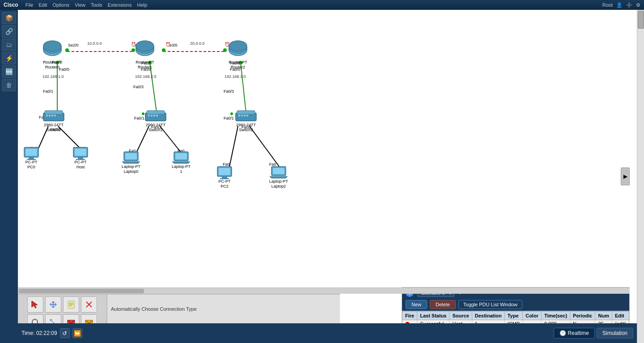  I want to click on device-router0: Router-PTRouter0, so click(52, 55).